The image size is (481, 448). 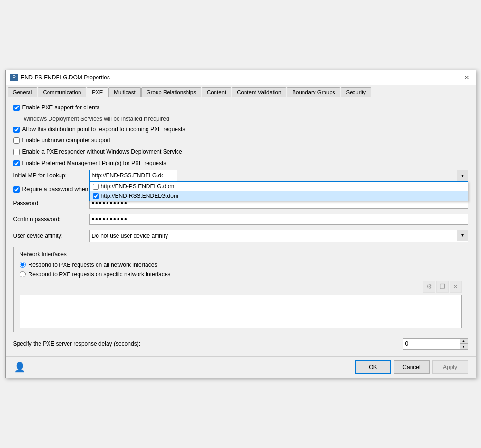 I want to click on affinity-label: User device affinity:, so click(x=51, y=236).